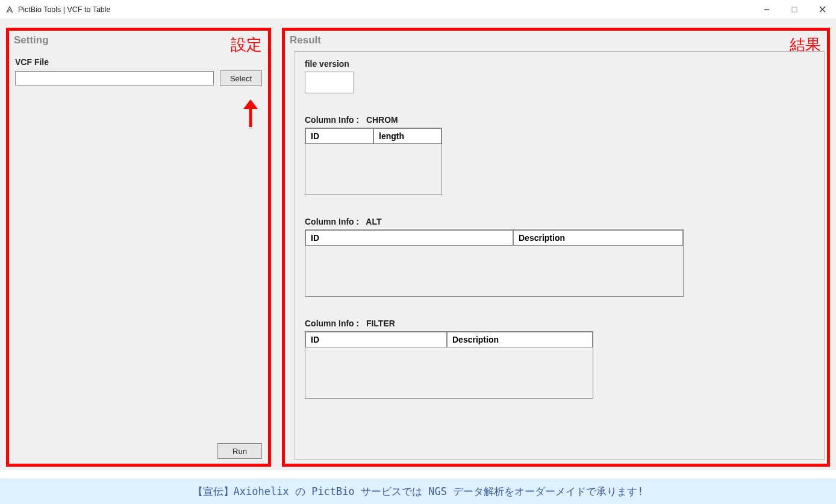 The width and height of the screenshot is (836, 504). Describe the element at coordinates (240, 451) in the screenshot. I see `run-button: Run` at that location.